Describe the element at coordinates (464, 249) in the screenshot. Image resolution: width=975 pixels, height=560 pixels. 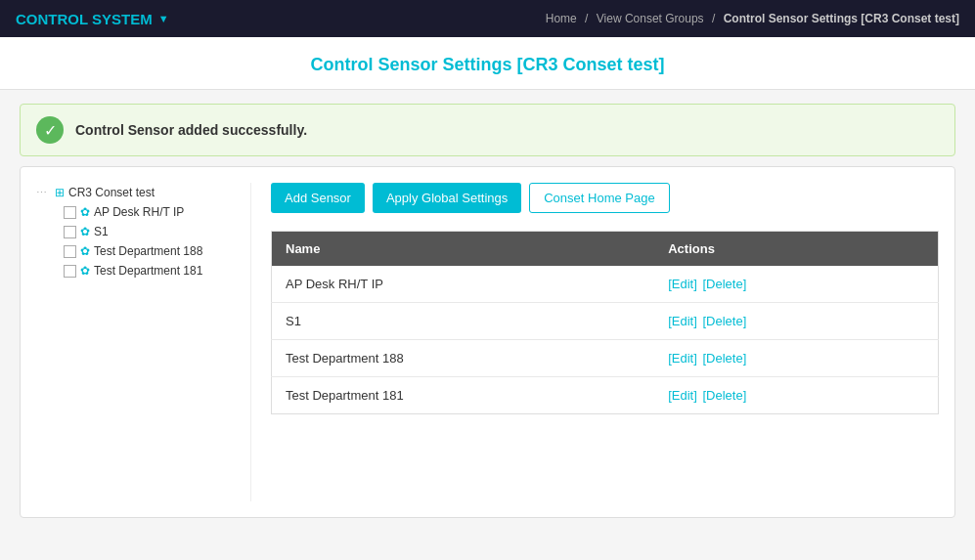
I see `column-name: Name` at that location.